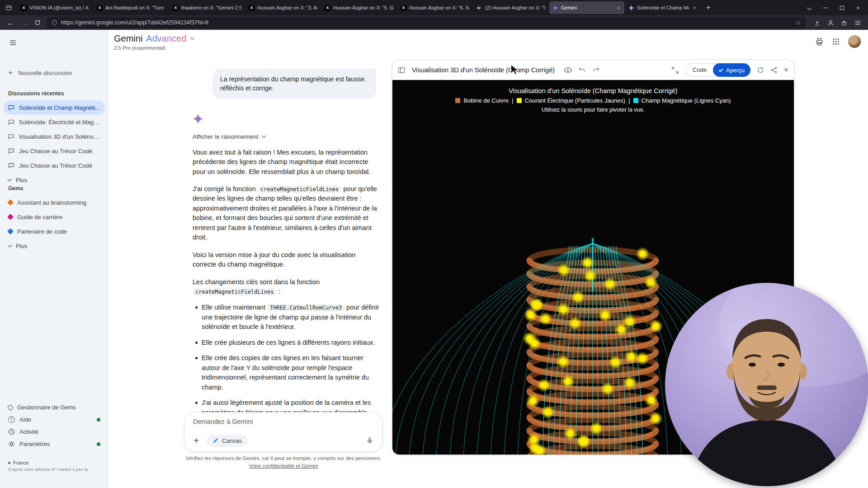 The image size is (868, 488). Describe the element at coordinates (587, 8) in the screenshot. I see `browser-tab-active: Gemini ×` at that location.